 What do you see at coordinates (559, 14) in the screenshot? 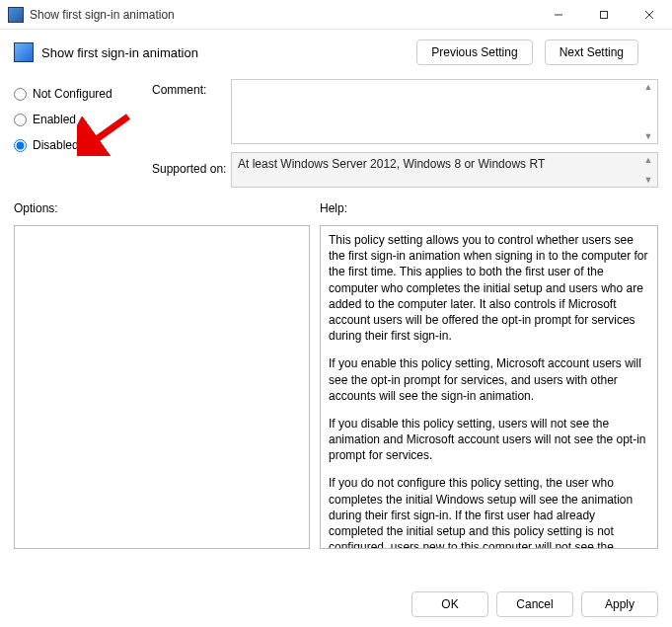
I see `minimize-button` at bounding box center [559, 14].